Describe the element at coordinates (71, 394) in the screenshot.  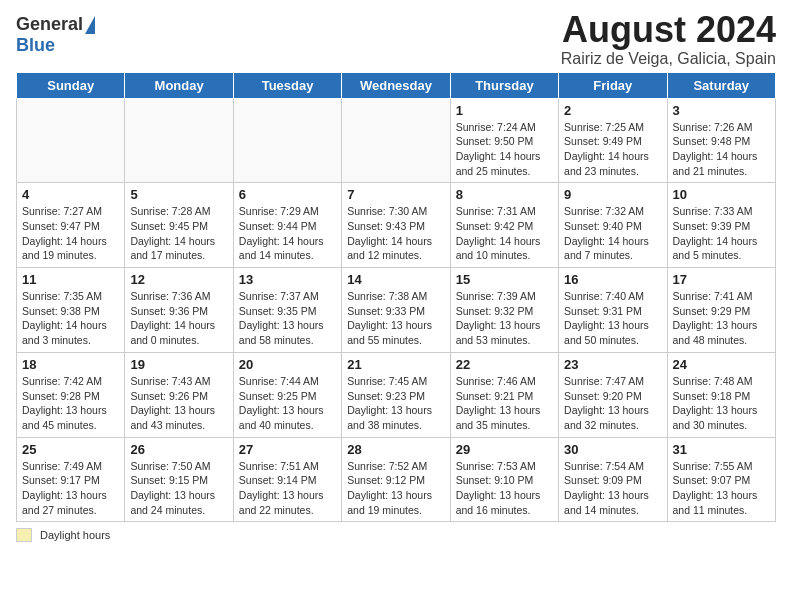
I see `calendar-cell: 18Sunrise: 7:42 AMSunset: 9:28 PMDayligh…` at that location.